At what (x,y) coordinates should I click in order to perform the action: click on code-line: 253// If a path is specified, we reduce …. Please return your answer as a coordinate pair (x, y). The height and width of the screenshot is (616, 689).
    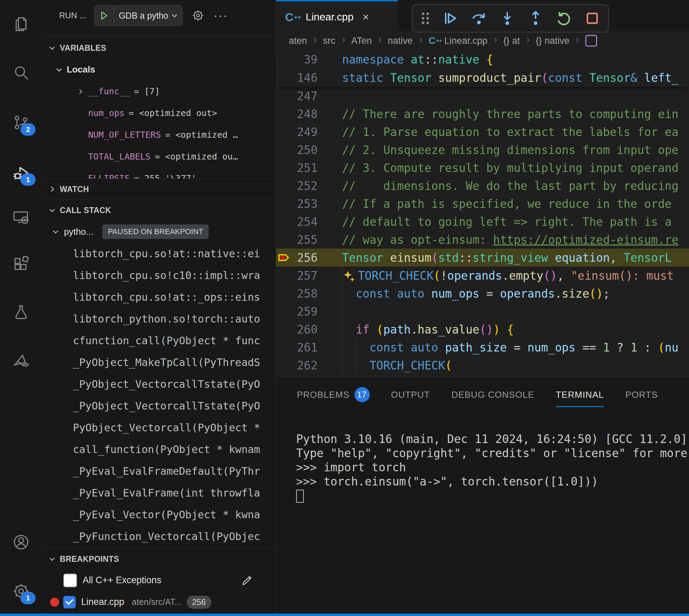
    Looking at the image, I should click on (482, 204).